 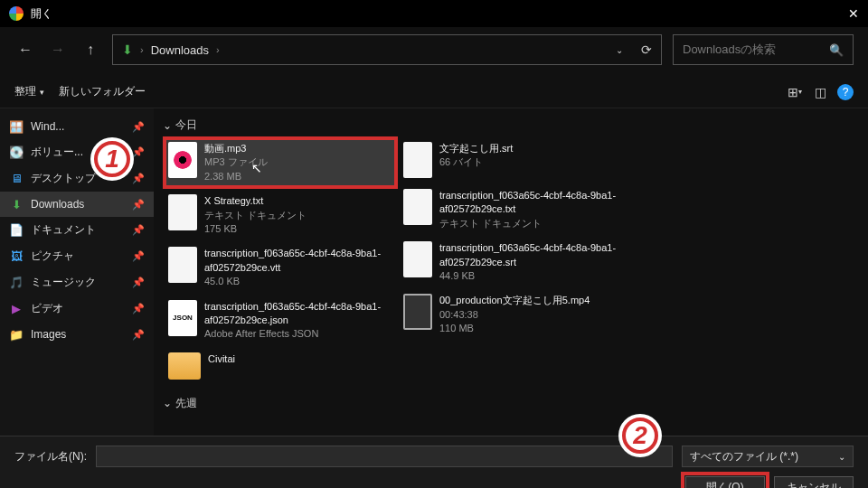 I want to click on file-item: 文字起こし用.srt66 バイト, so click(x=515, y=160).